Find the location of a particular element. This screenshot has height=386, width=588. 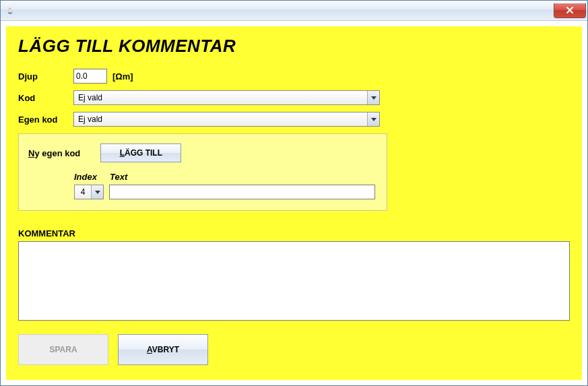

index-header: Index is located at coordinates (86, 176).